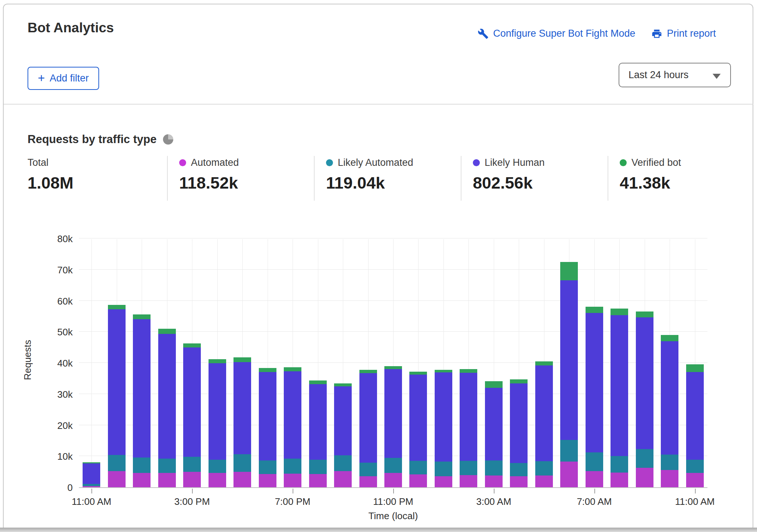  What do you see at coordinates (52, 456) in the screenshot?
I see `y-tick-label: 10k` at bounding box center [52, 456].